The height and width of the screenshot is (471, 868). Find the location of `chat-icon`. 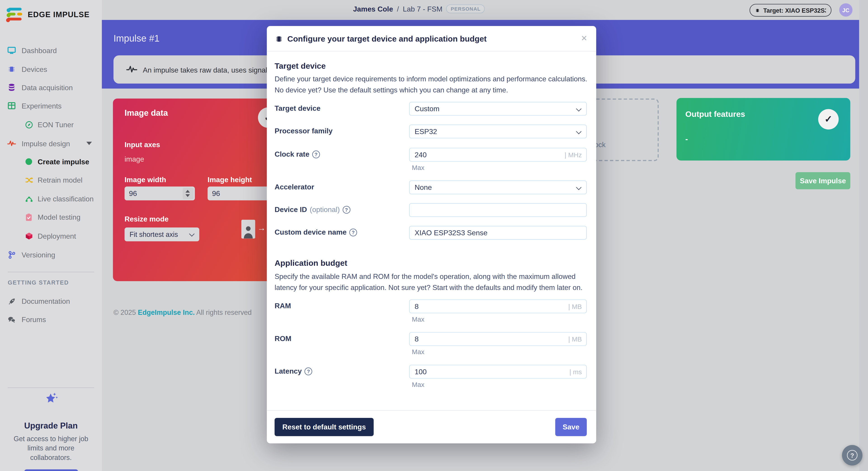

chat-icon is located at coordinates (11, 319).